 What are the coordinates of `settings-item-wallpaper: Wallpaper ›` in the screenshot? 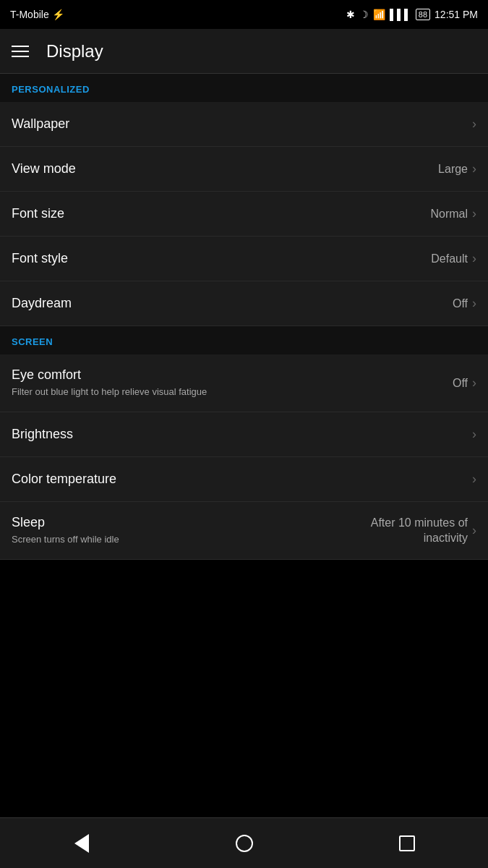 It's located at (244, 124).